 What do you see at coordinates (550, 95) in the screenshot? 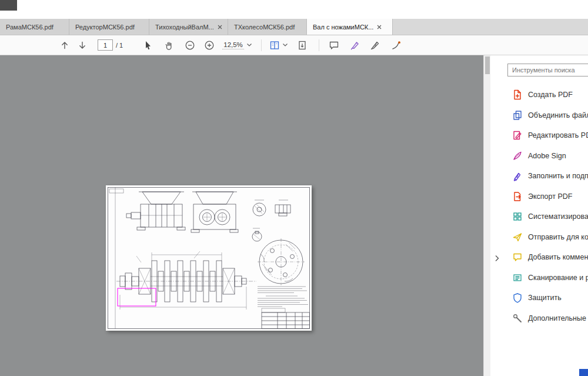
I see `tool-label: Создать PDF` at bounding box center [550, 95].